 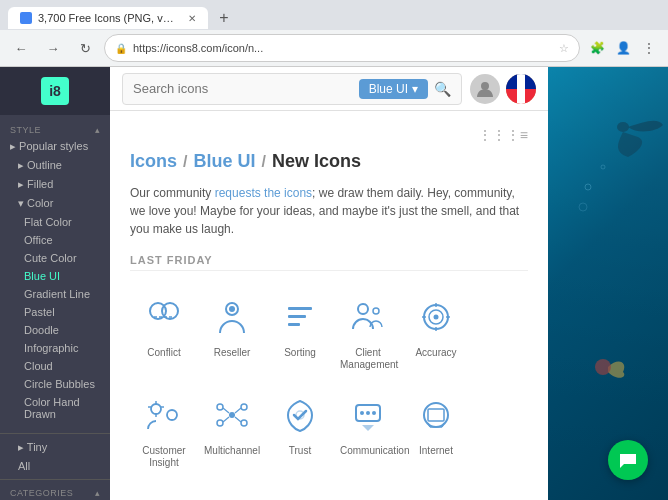 What do you see at coordinates (628, 460) in the screenshot?
I see `chat-bubble` at bounding box center [628, 460].